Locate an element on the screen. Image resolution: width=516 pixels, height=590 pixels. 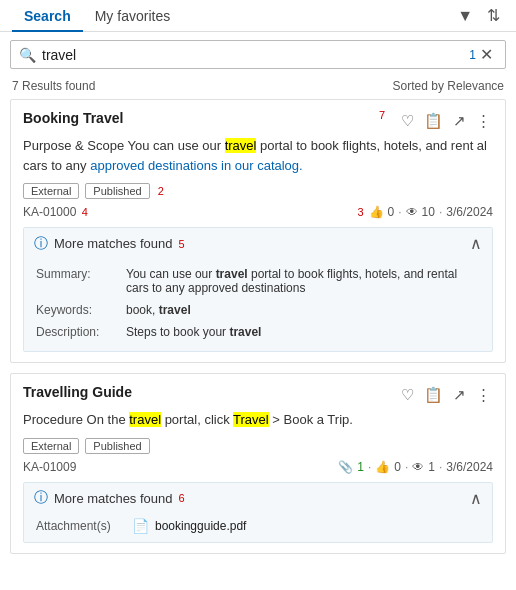
filter-button: ▼ is located at coordinates (465, 16).